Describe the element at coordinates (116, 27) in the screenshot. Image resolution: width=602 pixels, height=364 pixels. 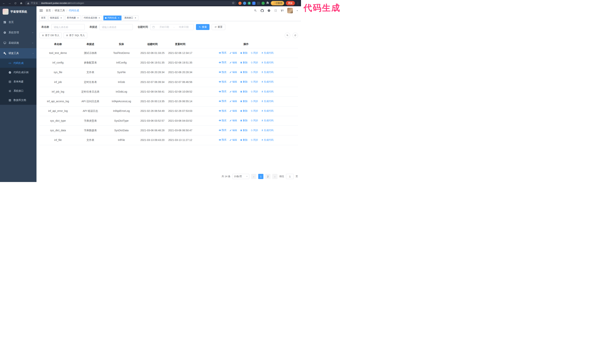
I see `table-desc-input` at that location.